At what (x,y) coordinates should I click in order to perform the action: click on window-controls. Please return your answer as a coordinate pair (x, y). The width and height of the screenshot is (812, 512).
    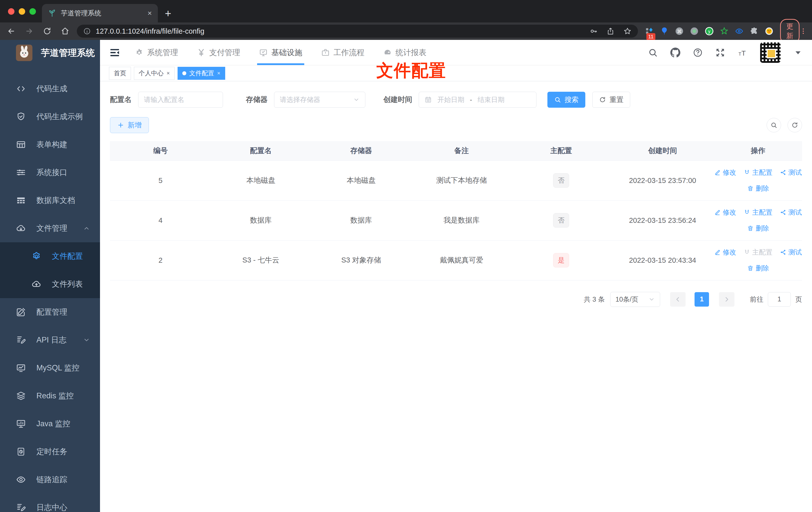
    Looking at the image, I should click on (22, 11).